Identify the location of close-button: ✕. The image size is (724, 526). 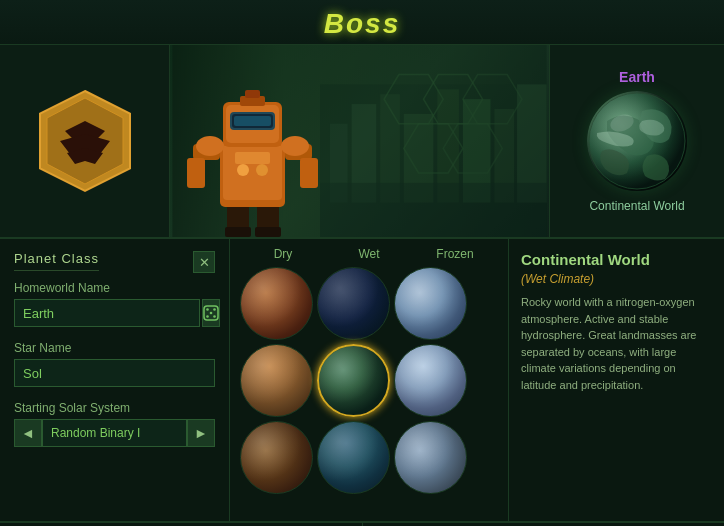
(204, 262).